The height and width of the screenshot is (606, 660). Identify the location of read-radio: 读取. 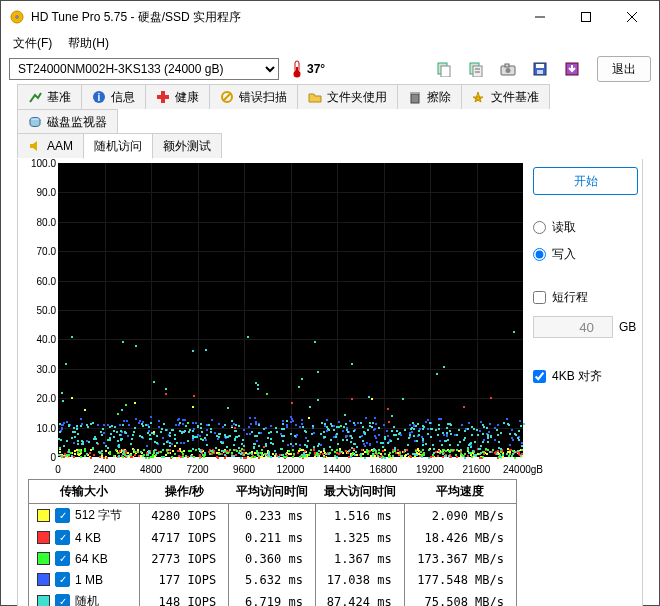
(586, 228).